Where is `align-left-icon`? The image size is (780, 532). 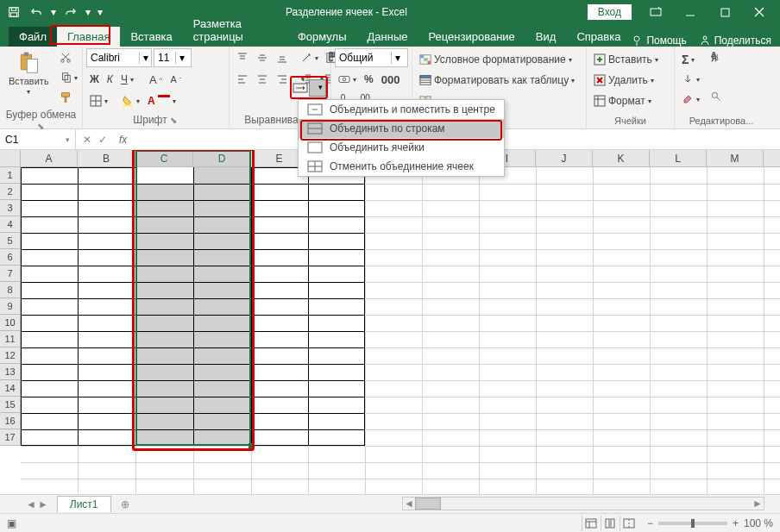
align-left-icon is located at coordinates (242, 79).